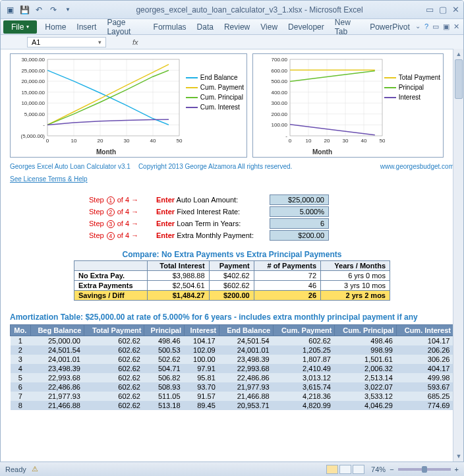 This screenshot has width=464, height=476. Describe the element at coordinates (458, 255) in the screenshot. I see `vertical-scrollbar: ▲ ▼` at that location.